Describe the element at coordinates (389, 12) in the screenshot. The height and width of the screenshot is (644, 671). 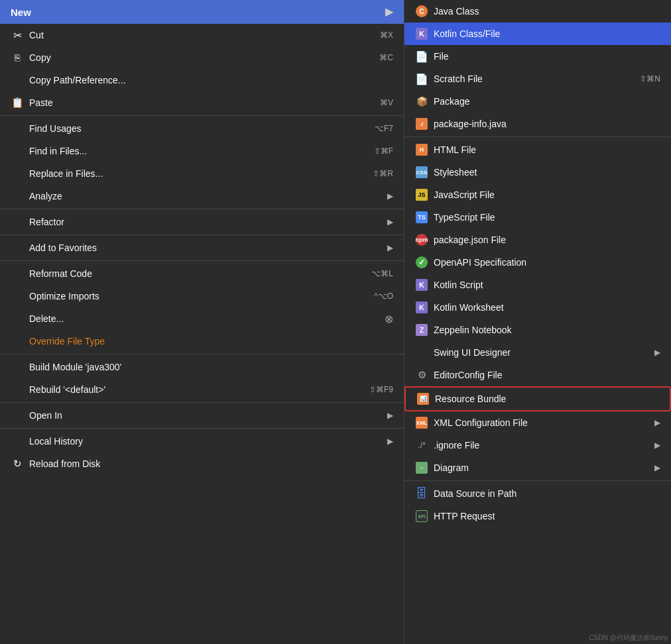
I see `new-arrow-icon: ▶` at that location.